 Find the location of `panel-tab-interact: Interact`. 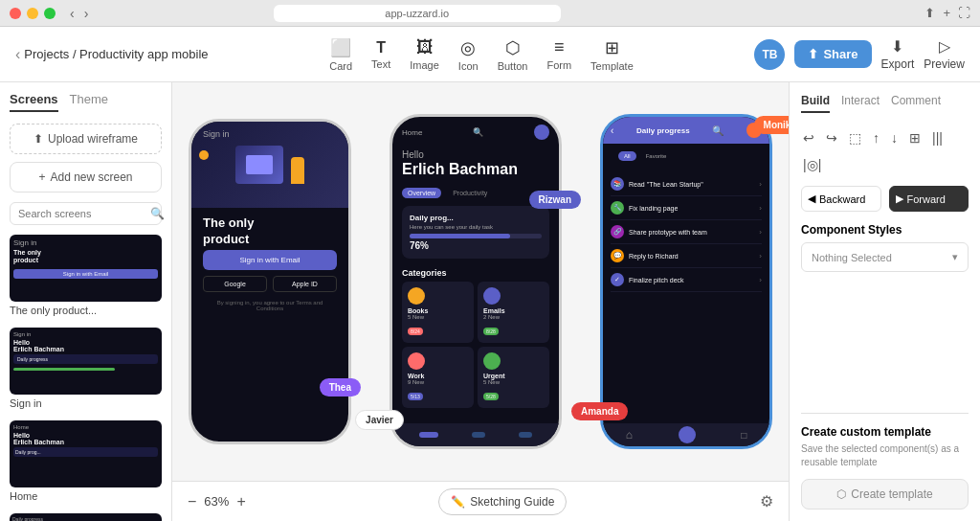

panel-tab-interact: Interact is located at coordinates (860, 103).